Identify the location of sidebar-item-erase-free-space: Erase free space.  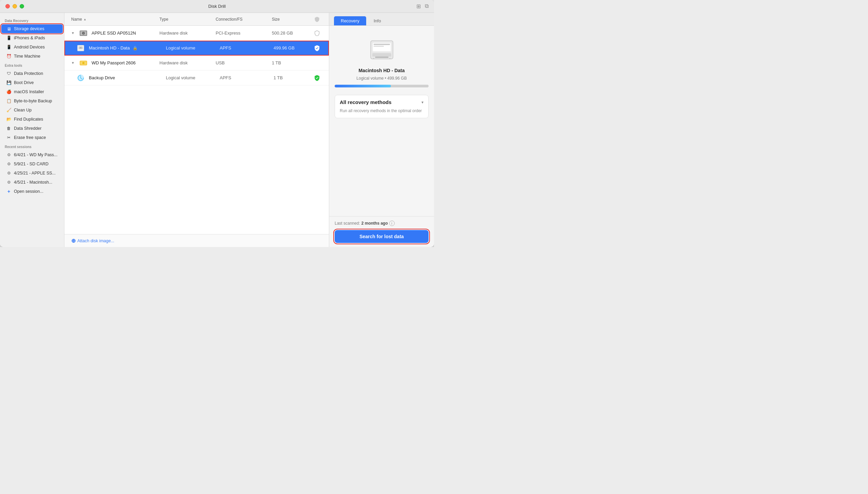
(32, 137).